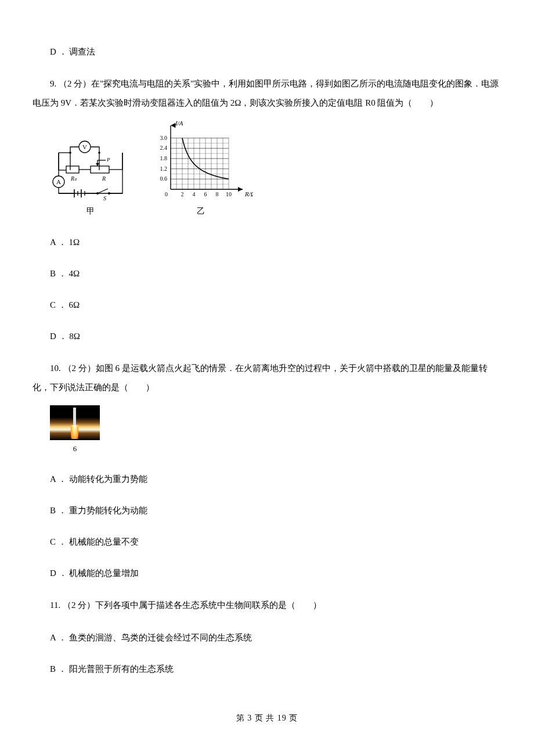 Image resolution: width=534 pixels, height=756 pixels. Describe the element at coordinates (75, 449) in the screenshot. I see `rocket-caption: 6` at that location.